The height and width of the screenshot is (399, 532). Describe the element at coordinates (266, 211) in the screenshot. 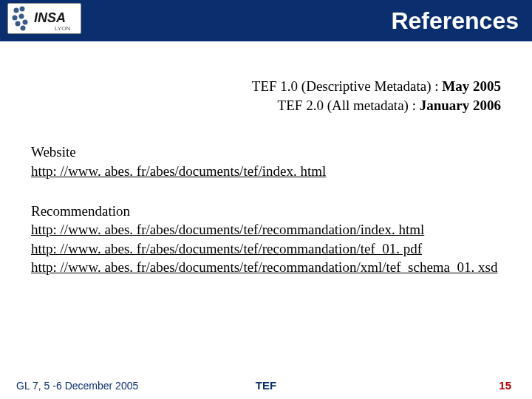

I see `recommendation-heading: Recommendation` at that location.